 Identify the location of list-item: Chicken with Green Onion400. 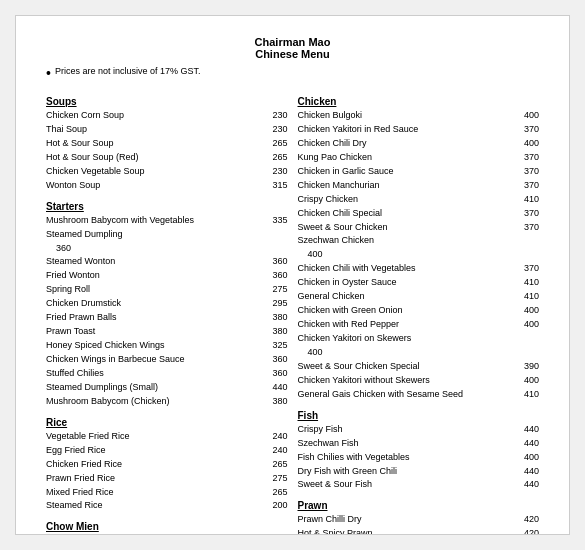
(419, 311).